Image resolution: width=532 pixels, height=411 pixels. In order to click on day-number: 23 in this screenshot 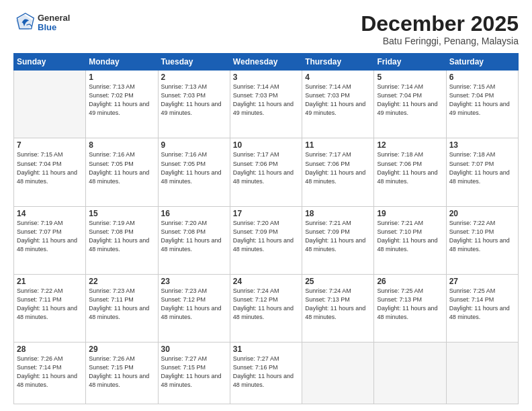, I will do `click(194, 281)`.